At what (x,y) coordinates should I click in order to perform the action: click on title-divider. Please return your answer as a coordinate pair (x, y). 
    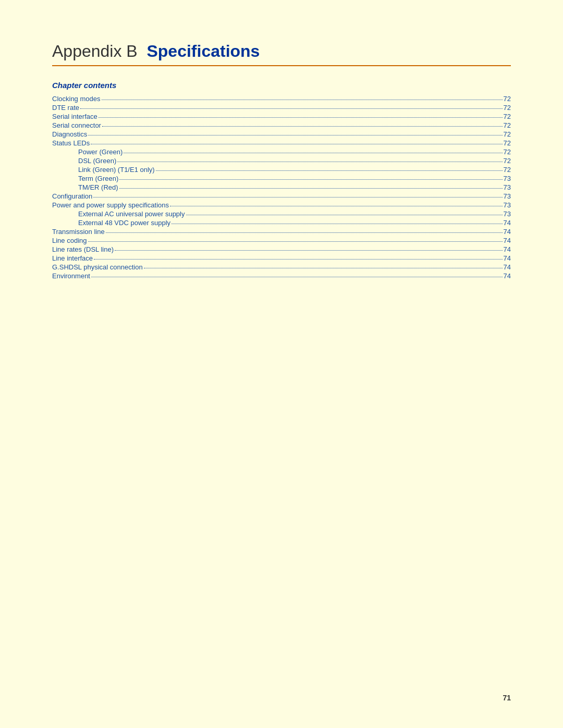
    Looking at the image, I should click on (282, 66).